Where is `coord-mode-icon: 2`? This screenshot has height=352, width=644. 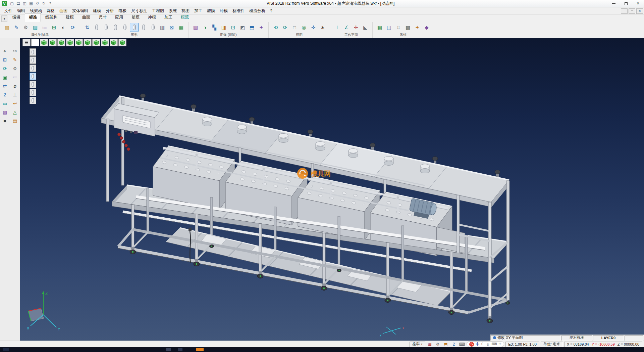
coord-mode-icon: 2 is located at coordinates (454, 344).